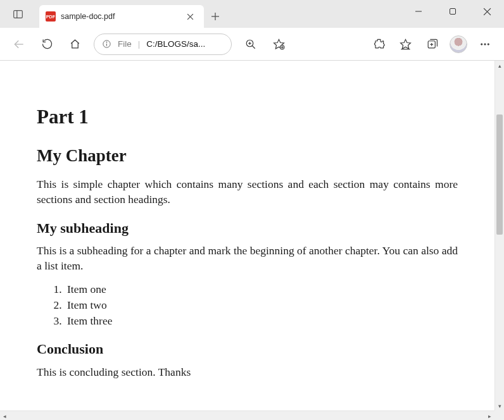 Image resolution: width=504 pixels, height=420 pixels. Describe the element at coordinates (256, 305) in the screenshot. I see `ordered-list: Item one Item two Item three` at that location.